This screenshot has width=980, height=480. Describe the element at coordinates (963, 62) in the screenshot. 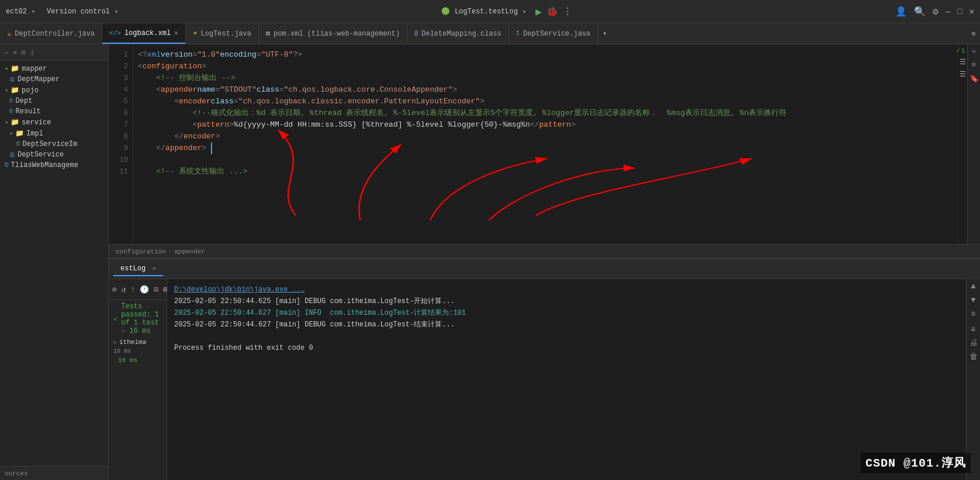

I see `right-gutter-icon-1: ☰` at that location.